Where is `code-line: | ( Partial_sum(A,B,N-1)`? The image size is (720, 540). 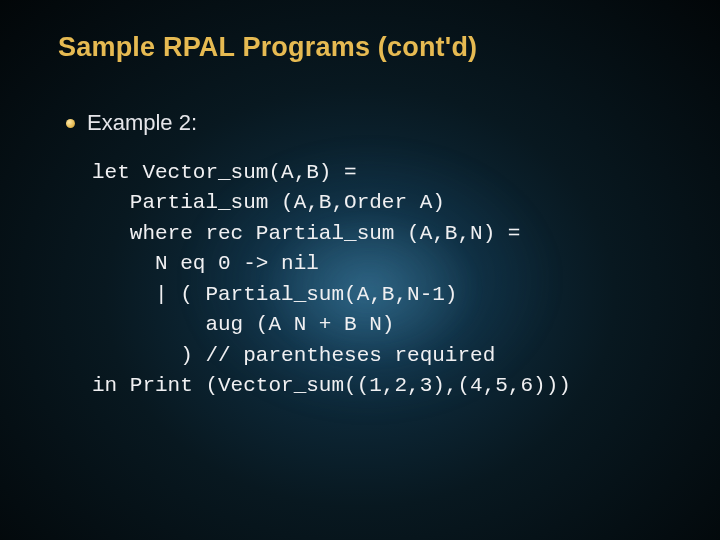
code-line: | ( Partial_sum(A,B,N-1) is located at coordinates (274, 294).